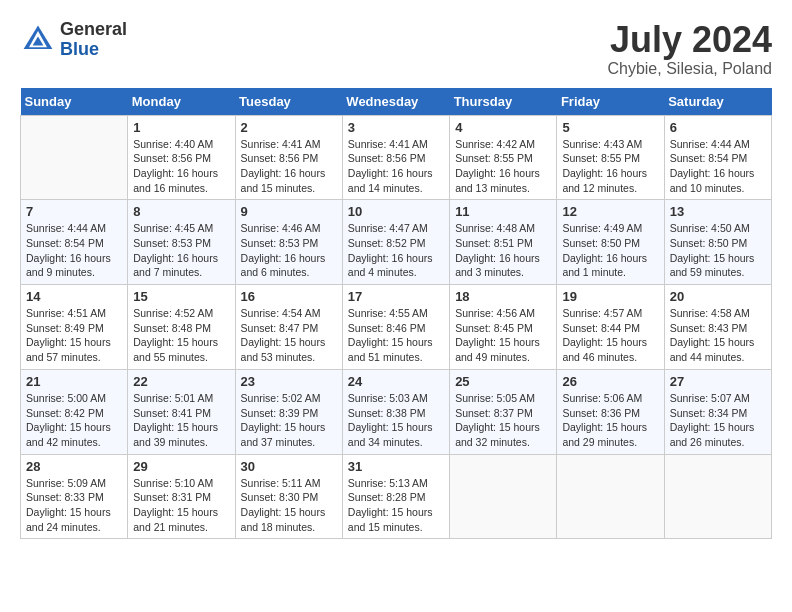 This screenshot has height=612, width=792. I want to click on calendar-week-1: 1Sunrise: 4:40 AM Sunset: 8:56 PM Daylig…, so click(396, 158).